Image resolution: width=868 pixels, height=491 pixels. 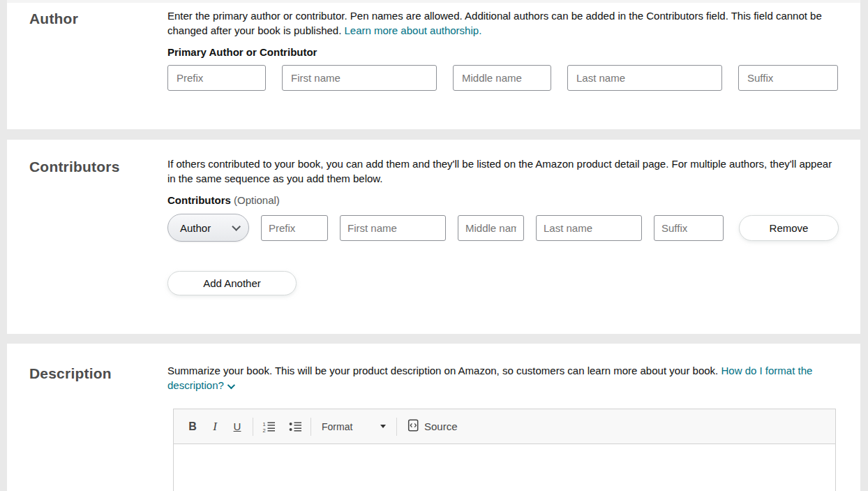 I want to click on source-button: Source, so click(x=433, y=427).